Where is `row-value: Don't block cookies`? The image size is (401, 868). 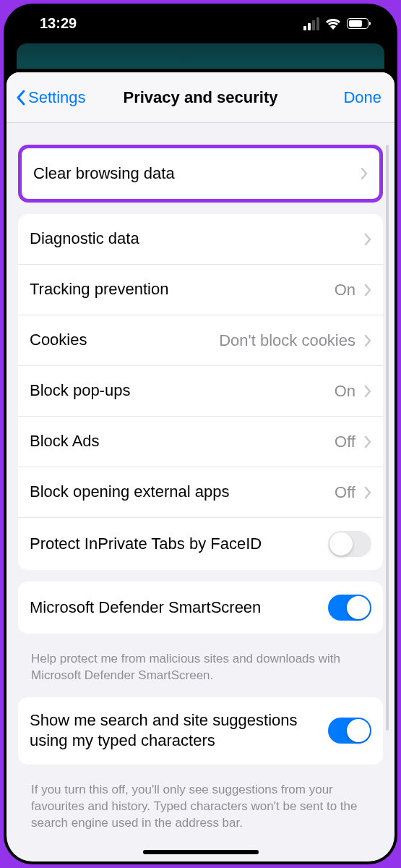
row-value: Don't block cookies is located at coordinates (288, 341).